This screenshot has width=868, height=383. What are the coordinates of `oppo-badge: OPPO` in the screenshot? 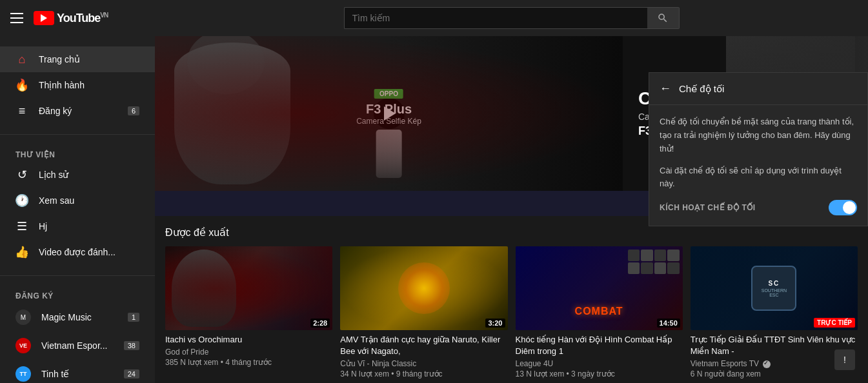 It's located at (389, 94).